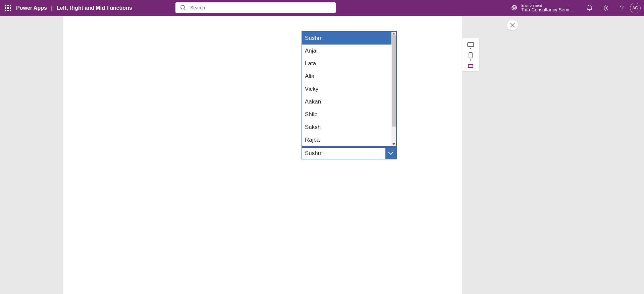 Image resolution: width=644 pixels, height=294 pixels. What do you see at coordinates (394, 33) in the screenshot?
I see `scroll-up-button` at bounding box center [394, 33].